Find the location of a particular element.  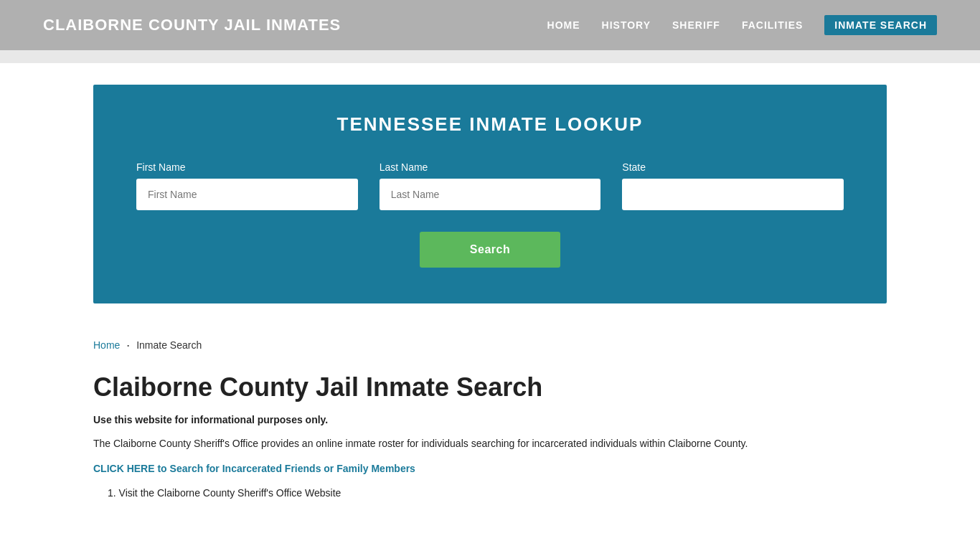

nav-history: HISTORY is located at coordinates (626, 25).